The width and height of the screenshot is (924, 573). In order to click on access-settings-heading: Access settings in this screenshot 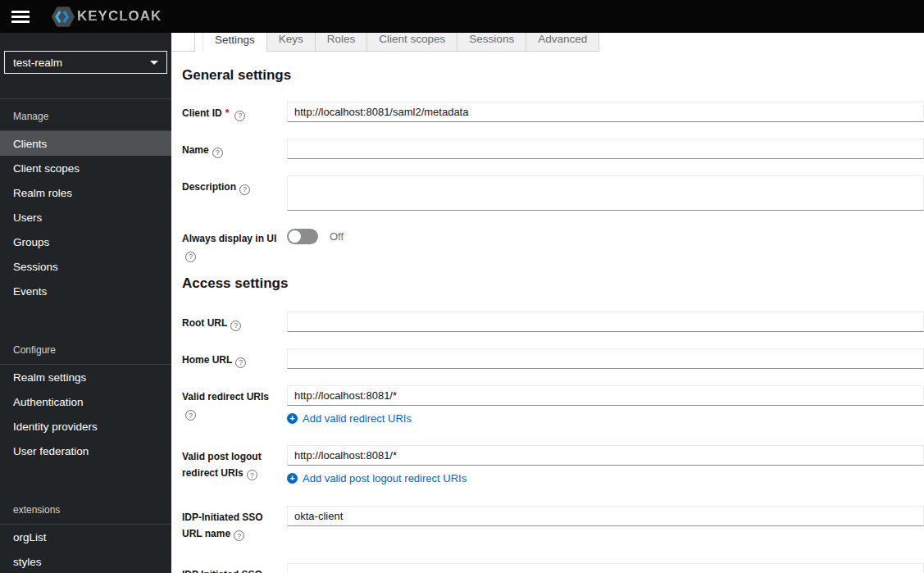, I will do `click(553, 284)`.